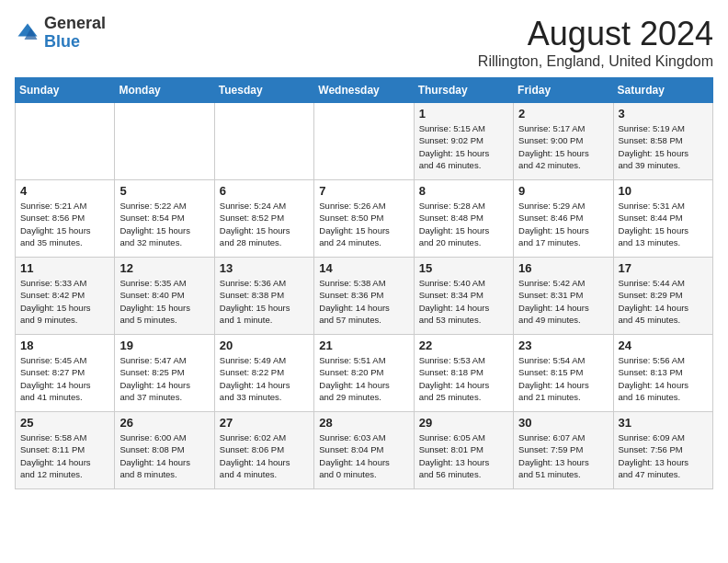  What do you see at coordinates (463, 191) in the screenshot?
I see `day-number: 8` at bounding box center [463, 191].